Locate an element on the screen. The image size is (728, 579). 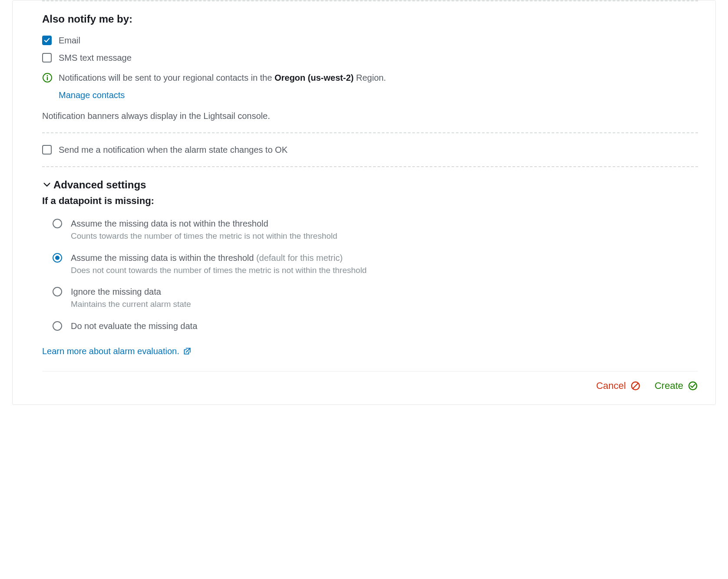
sms-checkbox-row: SMS text message is located at coordinates (370, 58).